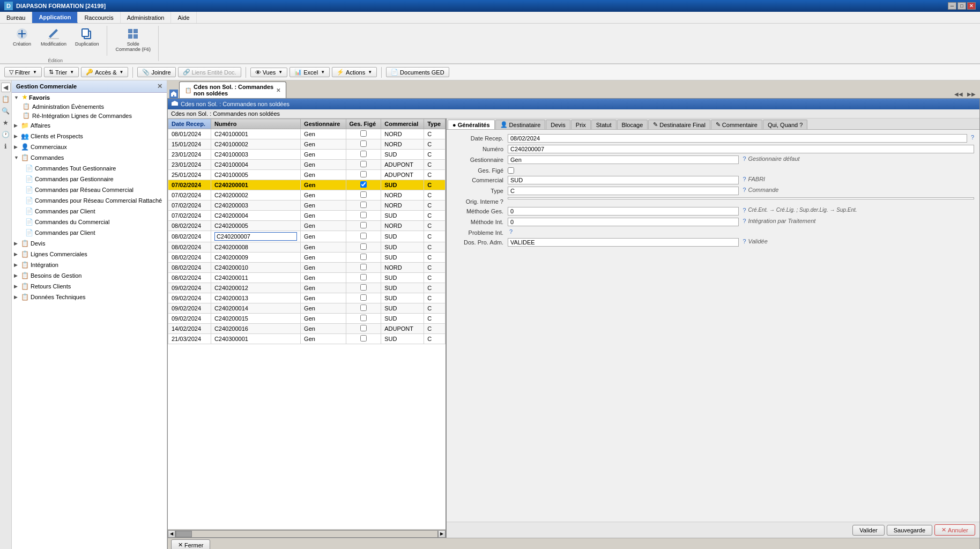 The image size is (980, 549). What do you see at coordinates (6, 111) in the screenshot?
I see `sidebar-search-btn: 🔍` at bounding box center [6, 111].